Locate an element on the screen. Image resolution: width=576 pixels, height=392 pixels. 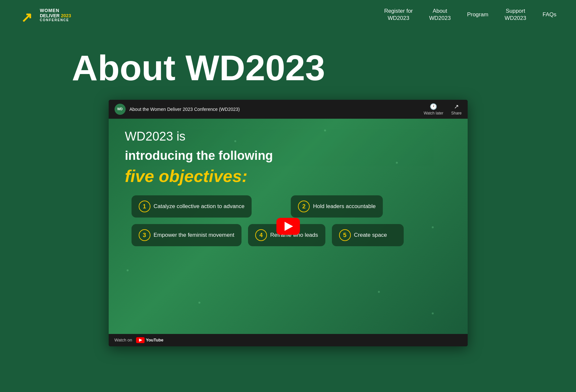
nav-faqs: FAQs is located at coordinates (550, 15).